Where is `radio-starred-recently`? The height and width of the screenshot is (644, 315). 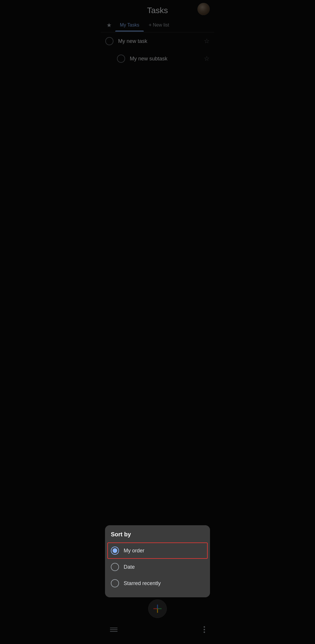 radio-starred-recently is located at coordinates (115, 583).